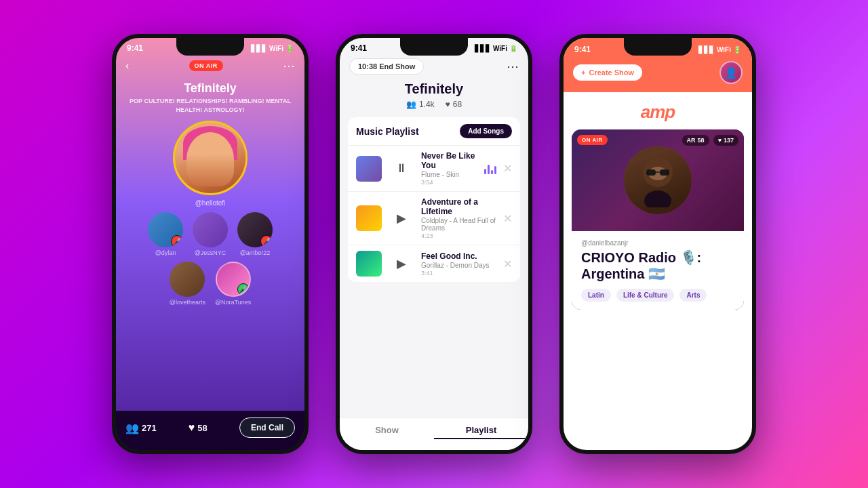  Describe the element at coordinates (449, 161) in the screenshot. I see `song-name-1: Never Be Like You` at that location.